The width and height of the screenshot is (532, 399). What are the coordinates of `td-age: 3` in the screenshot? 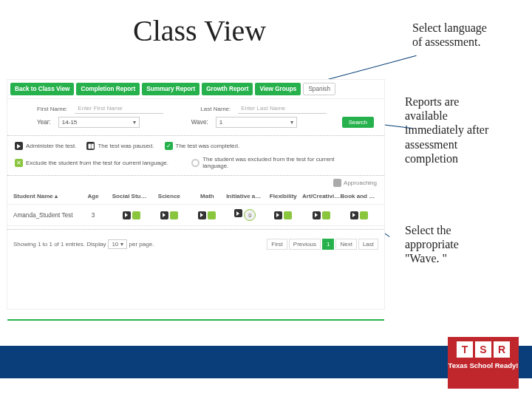 It's located at (93, 216).